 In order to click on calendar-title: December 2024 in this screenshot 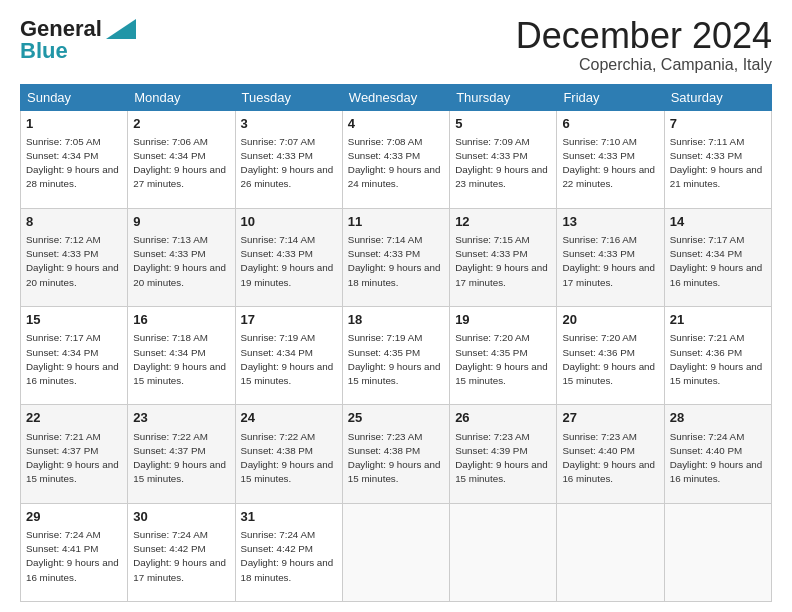, I will do `click(644, 36)`.